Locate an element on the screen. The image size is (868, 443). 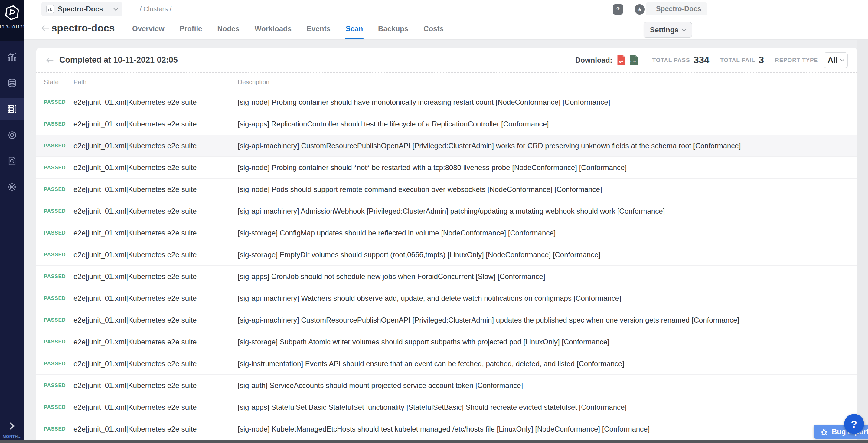
row-description: [sig-auth] ServiceAccounts should mount … is located at coordinates (547, 386).